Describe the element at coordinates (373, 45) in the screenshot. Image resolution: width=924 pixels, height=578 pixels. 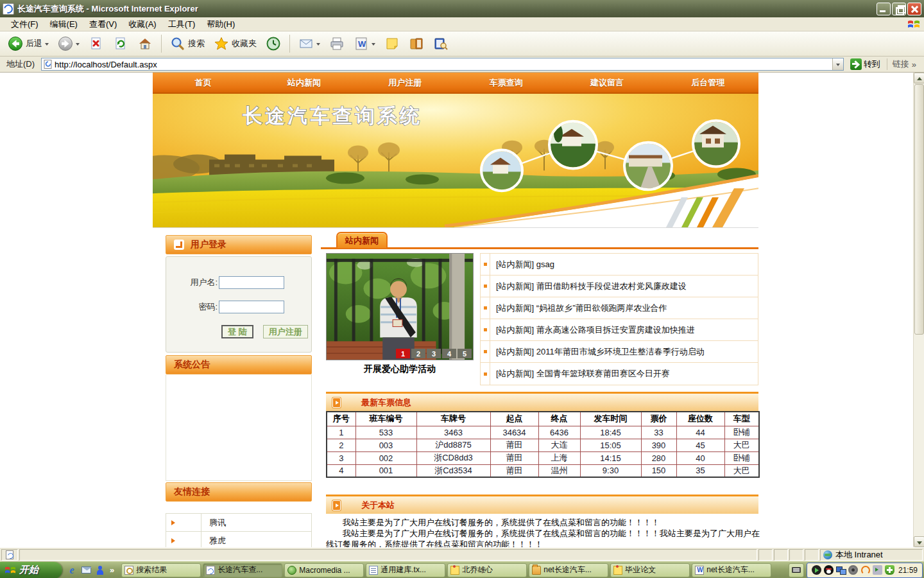
I see `edit-dropdown-icon` at that location.